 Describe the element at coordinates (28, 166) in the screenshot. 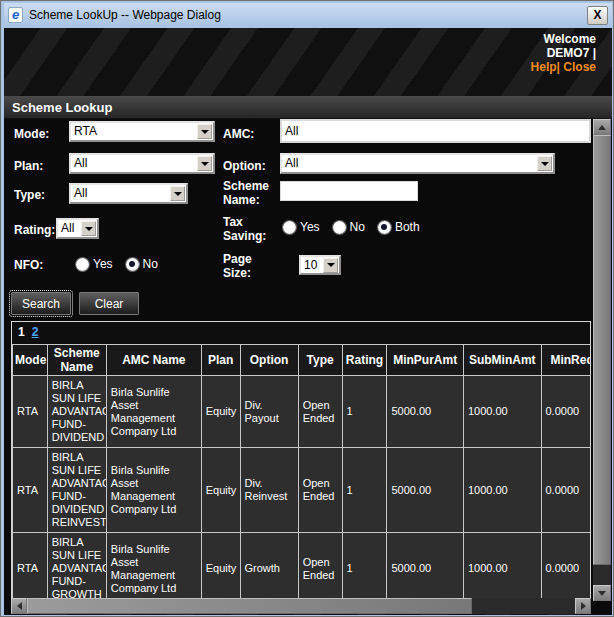

I see `plan-label: Plan:` at that location.